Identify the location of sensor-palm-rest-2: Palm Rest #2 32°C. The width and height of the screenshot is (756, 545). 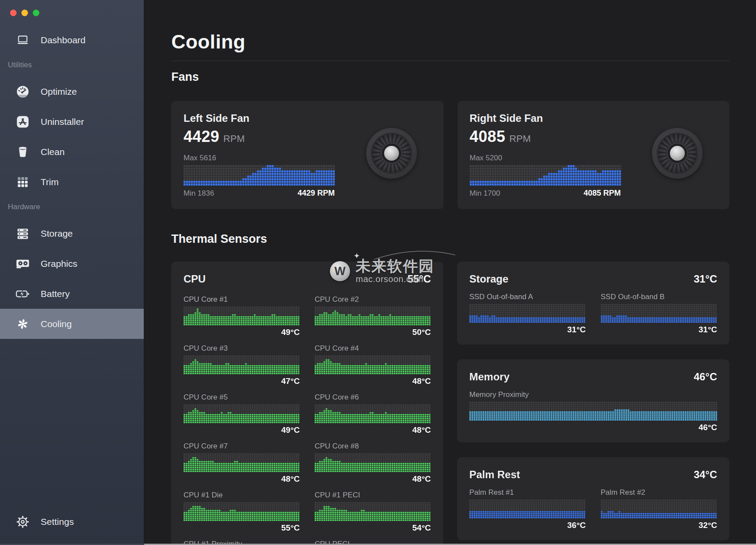
(659, 509).